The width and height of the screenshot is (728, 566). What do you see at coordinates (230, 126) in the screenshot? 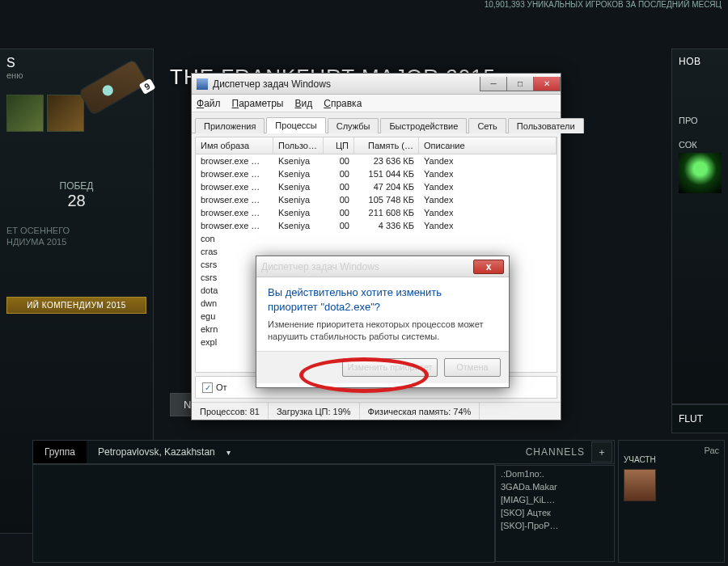
I see `tab-applications: Приложения` at bounding box center [230, 126].